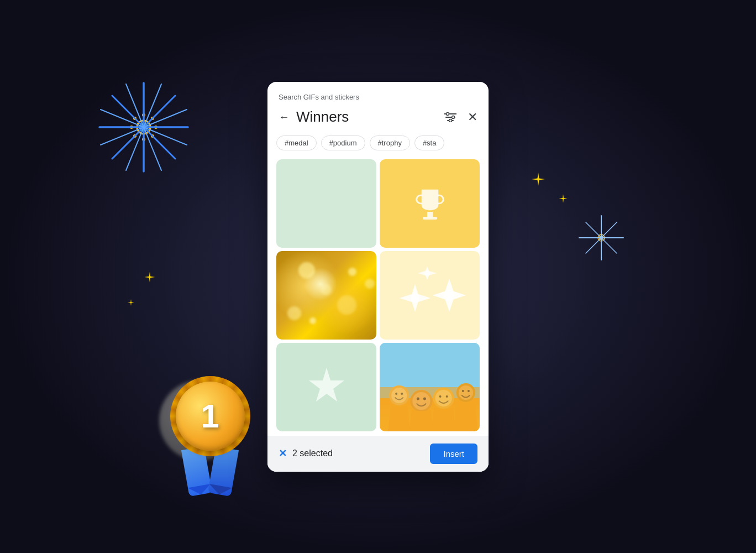 The image size is (756, 553). What do you see at coordinates (378, 453) in the screenshot?
I see `dialog-footer: ✕ 2 selected Insert` at bounding box center [378, 453].